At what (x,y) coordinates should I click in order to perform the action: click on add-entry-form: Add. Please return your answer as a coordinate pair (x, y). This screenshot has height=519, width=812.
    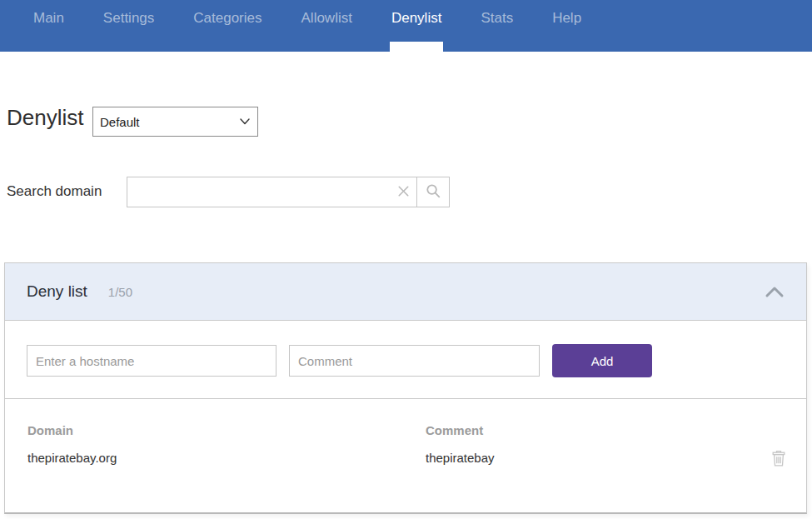
    Looking at the image, I should click on (406, 360).